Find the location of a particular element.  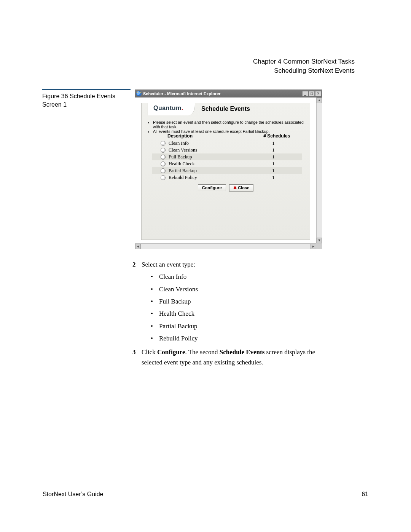

list-item: Health Check is located at coordinates (237, 314).